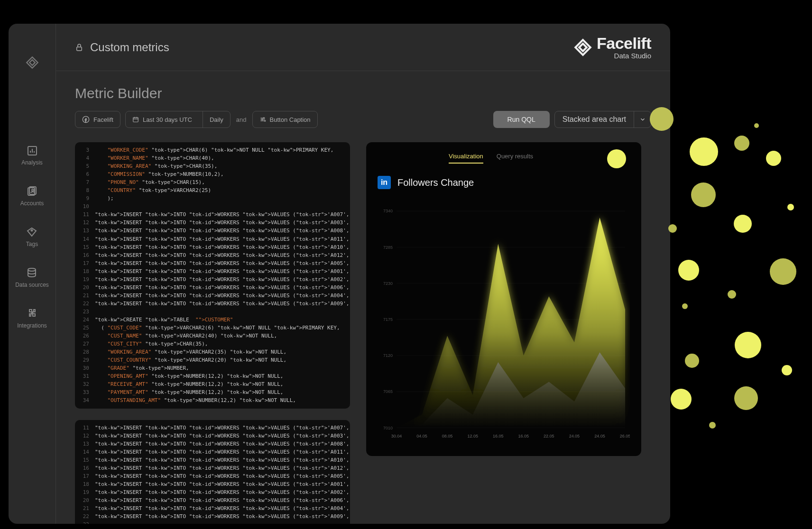  What do you see at coordinates (624, 43) in the screenshot?
I see `brand-name: Facelift` at bounding box center [624, 43].